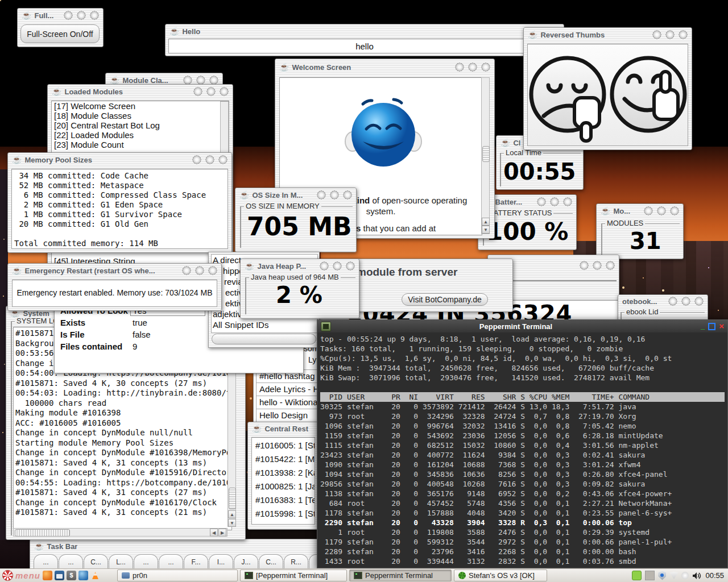 This screenshot has width=728, height=582. Describe the element at coordinates (637, 575) in the screenshot. I see `update-manager-icon` at that location.